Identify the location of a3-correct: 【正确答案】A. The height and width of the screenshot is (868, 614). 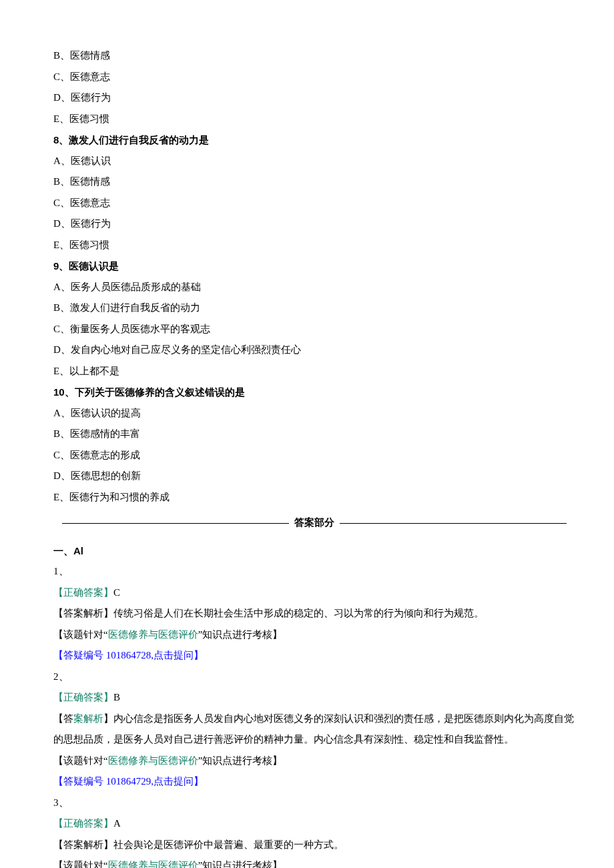
(314, 824).